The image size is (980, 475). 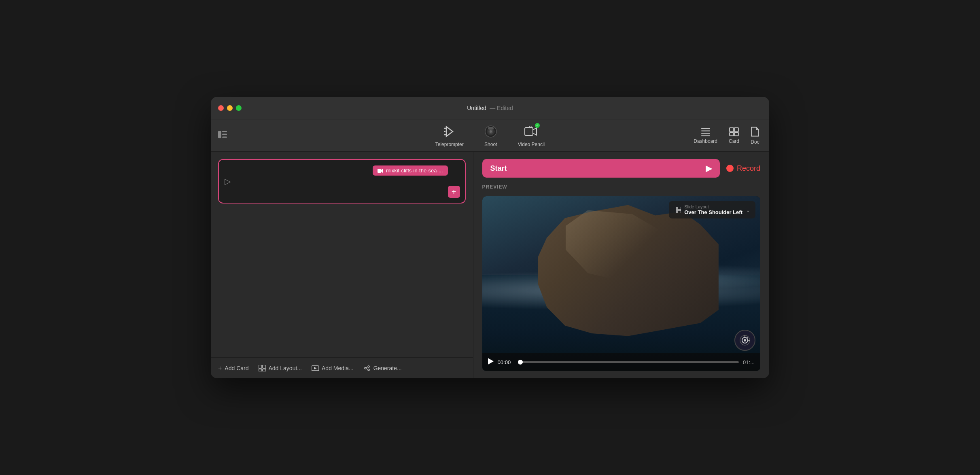 What do you see at coordinates (490, 108) in the screenshot?
I see `titlebar-center: Untitled — Edited` at bounding box center [490, 108].